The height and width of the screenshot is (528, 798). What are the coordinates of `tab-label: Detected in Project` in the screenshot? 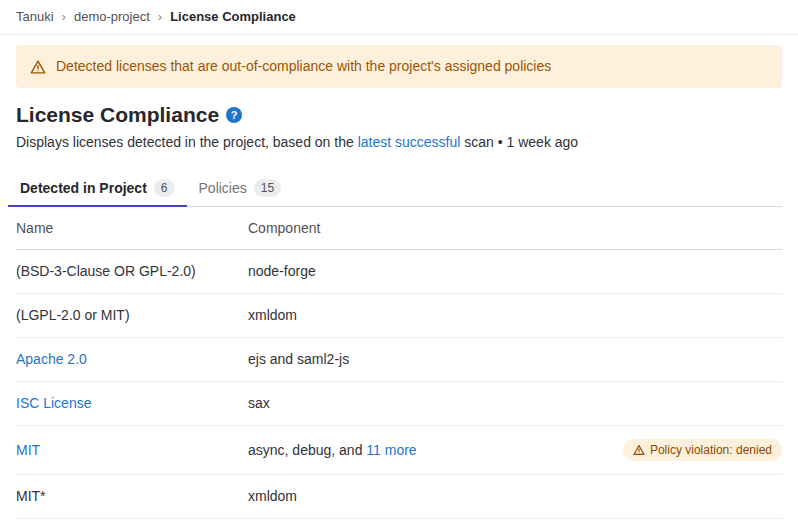 It's located at (84, 188).